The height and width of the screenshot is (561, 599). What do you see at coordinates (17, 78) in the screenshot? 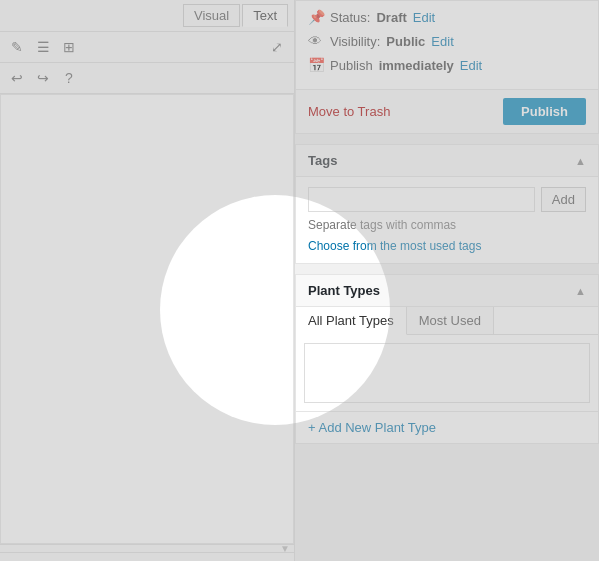
I see `undo-icon: ↩` at bounding box center [17, 78].